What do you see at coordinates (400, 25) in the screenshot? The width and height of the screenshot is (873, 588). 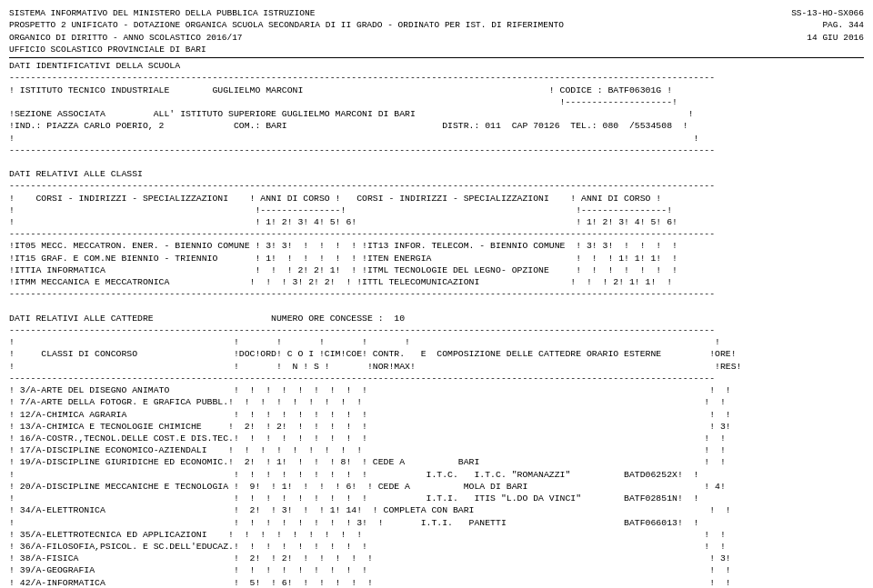 I see `header-line2: PROSPETTO 2 UNIFICATO - DOTAZIONE ORGANI…` at bounding box center [400, 25].